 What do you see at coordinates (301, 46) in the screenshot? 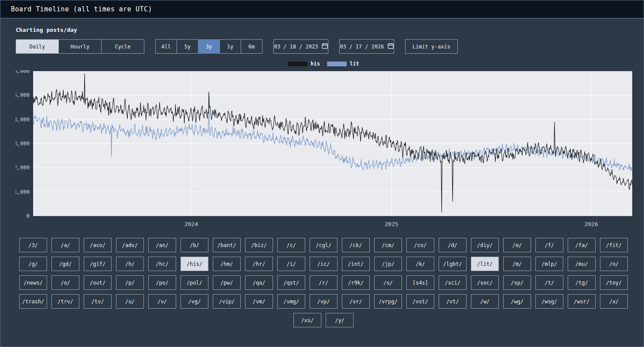
I see `start-date-field: 03 / 18 / 2023` at bounding box center [301, 46].